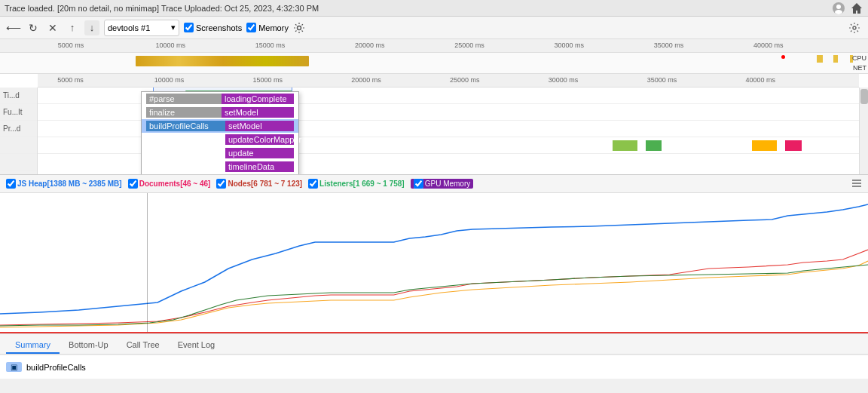 The image size is (868, 393). I want to click on js-heap-check: JS Heap[1388 MB ~ 2385 MB], so click(64, 184).